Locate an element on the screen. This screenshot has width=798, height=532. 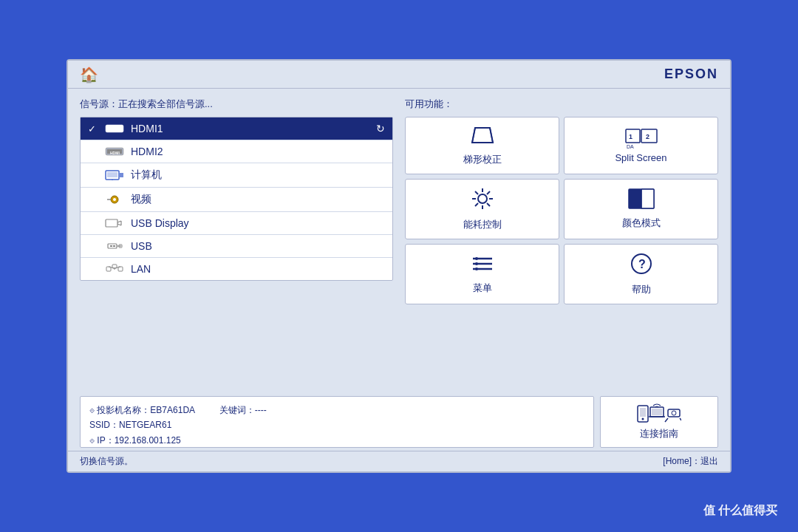
signal-item-hdmi2: HDMI HDMI2 is located at coordinates (236, 152).